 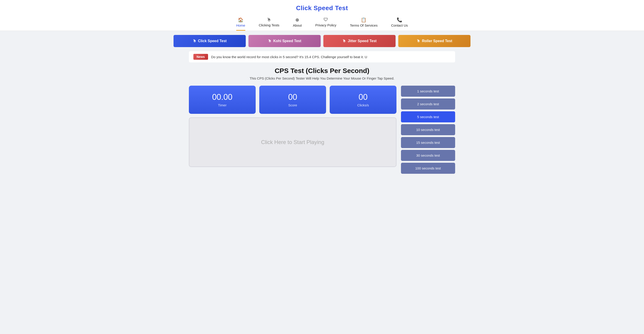 I want to click on news-text: Do you know the world record for most cl…, so click(x=289, y=57).